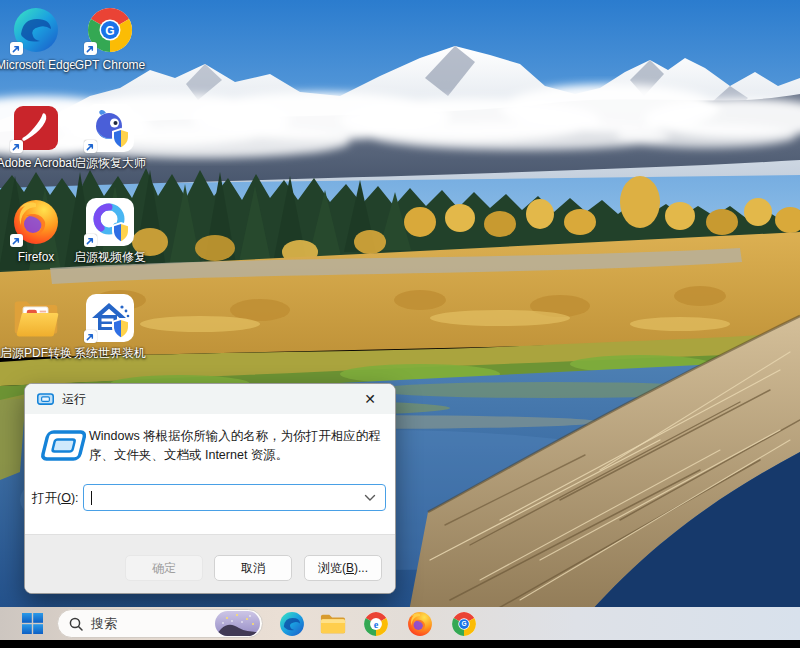  I want to click on run-dialog-description: Windows 将根据你所输入的名称，为你打开相应的程序、文件夹、文档或 Int…, so click(237, 446).